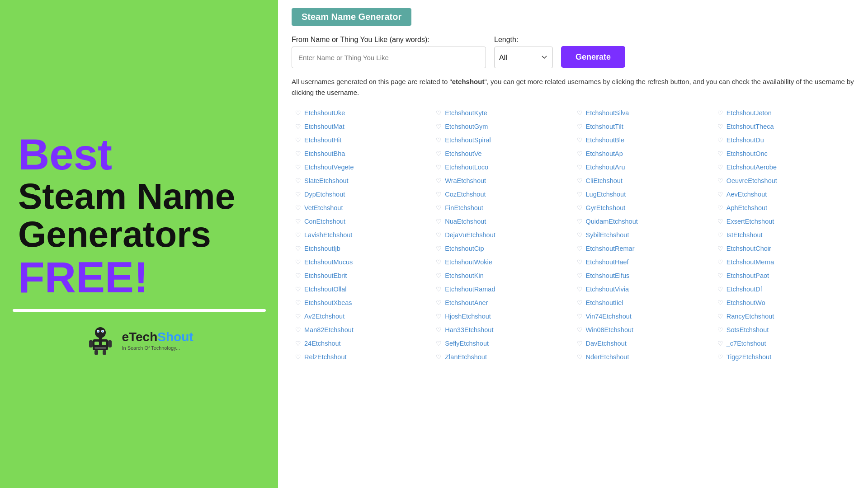  What do you see at coordinates (747, 154) in the screenshot?
I see `username-link: EtchshoutOnc` at bounding box center [747, 154].